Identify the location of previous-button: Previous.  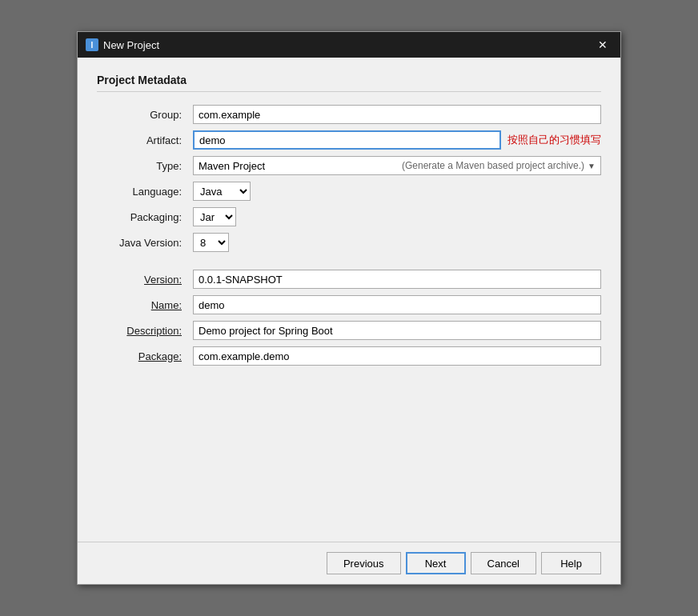
(363, 563).